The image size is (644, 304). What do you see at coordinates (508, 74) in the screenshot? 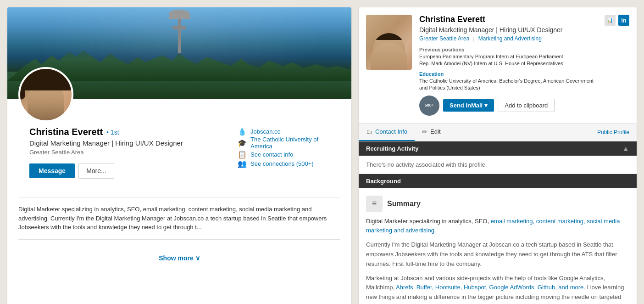
I see `education-label: Education` at bounding box center [508, 74].